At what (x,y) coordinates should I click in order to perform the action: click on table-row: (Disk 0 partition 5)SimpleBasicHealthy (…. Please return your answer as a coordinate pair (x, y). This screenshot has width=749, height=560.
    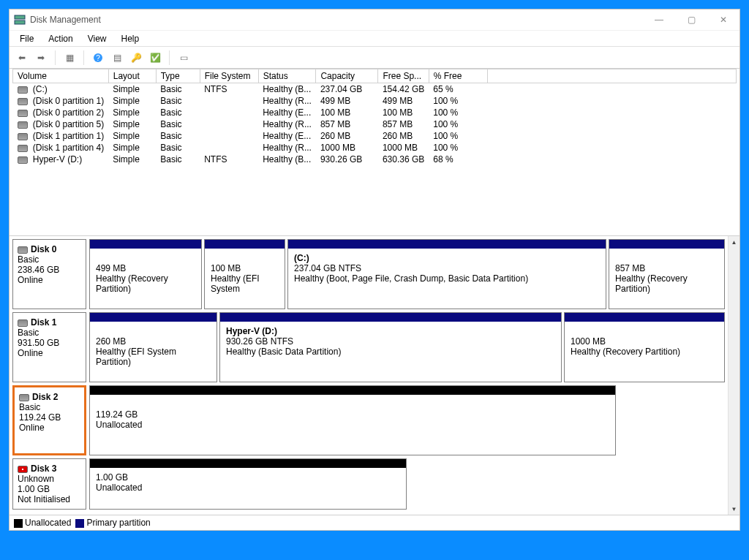
    Looking at the image, I should click on (374, 124).